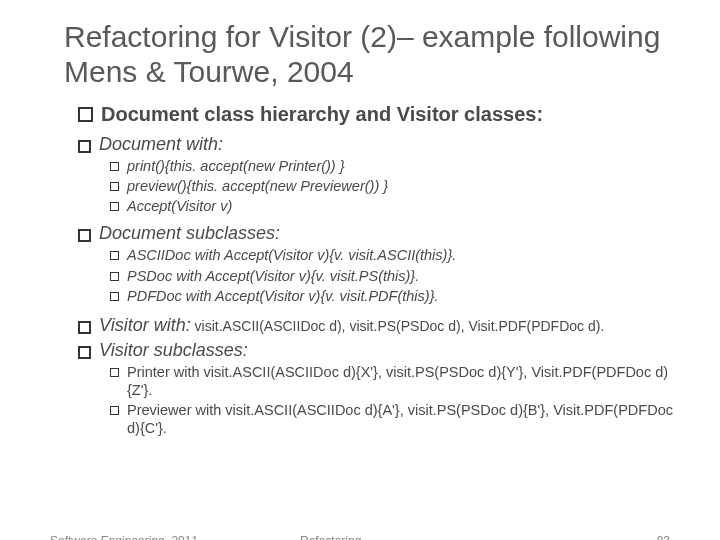  Describe the element at coordinates (395, 419) in the screenshot. I see `subitem: Previewer with visit.ASCII(ASCIIDoc d){A…` at that location.